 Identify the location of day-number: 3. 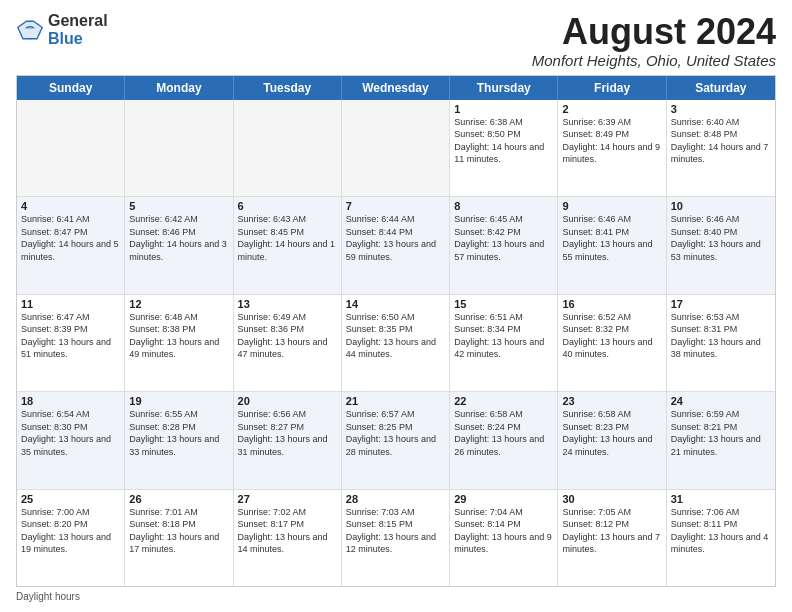
(721, 109).